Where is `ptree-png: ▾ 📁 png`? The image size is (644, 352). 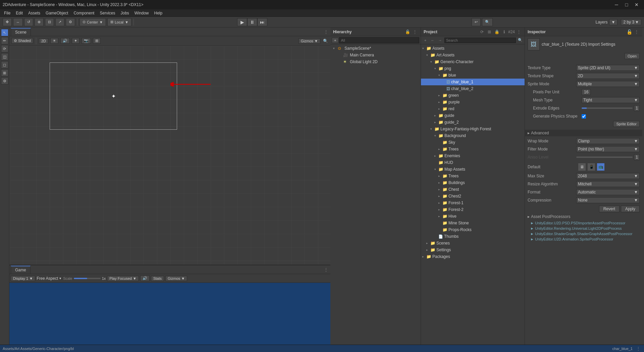 ptree-png: ▾ 📁 png is located at coordinates (473, 69).